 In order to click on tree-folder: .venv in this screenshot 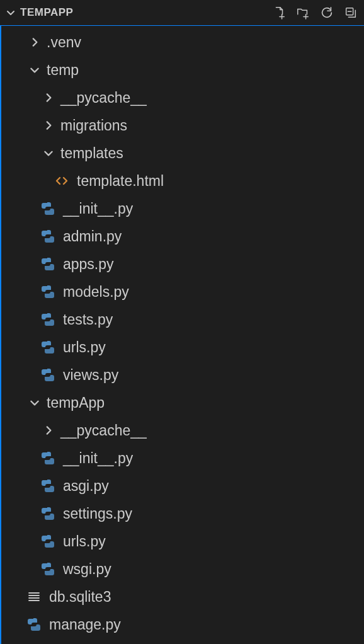, I will do `click(183, 42)`.